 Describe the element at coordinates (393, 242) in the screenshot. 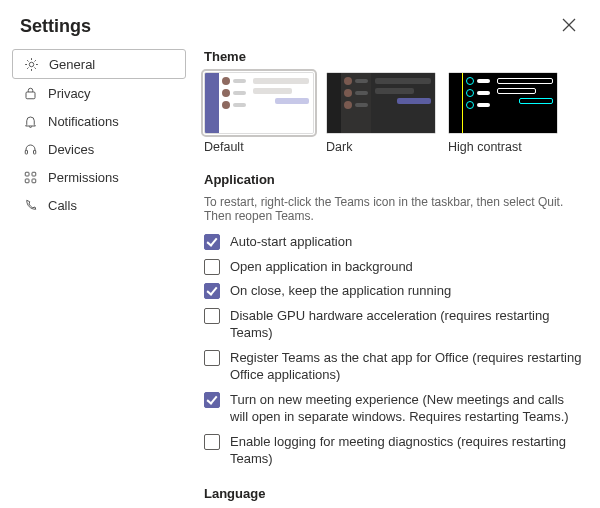

I see `option-auto-start: Auto-start application` at that location.